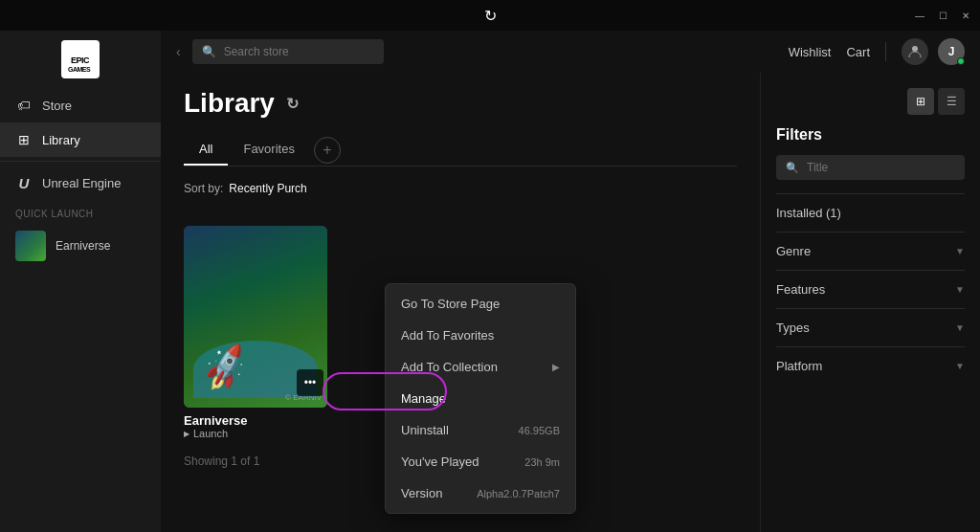 The height and width of the screenshot is (532, 980). What do you see at coordinates (81, 184) in the screenshot?
I see `sidebar-item-unreal-label: Unreal Engine` at bounding box center [81, 184].